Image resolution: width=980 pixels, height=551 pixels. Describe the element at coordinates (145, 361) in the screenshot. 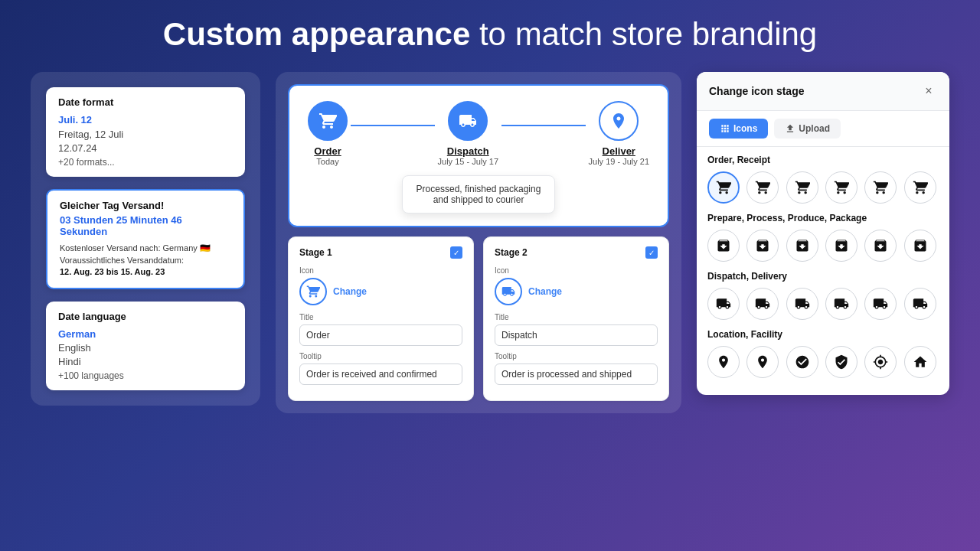

I see `date-language-option-2: Hindi` at that location.